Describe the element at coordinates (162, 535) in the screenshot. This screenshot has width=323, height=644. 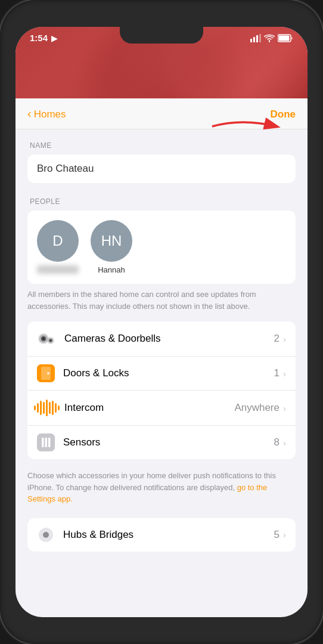
I see `hubs-bridges-item: Hubs & Bridges 5 ›` at that location.